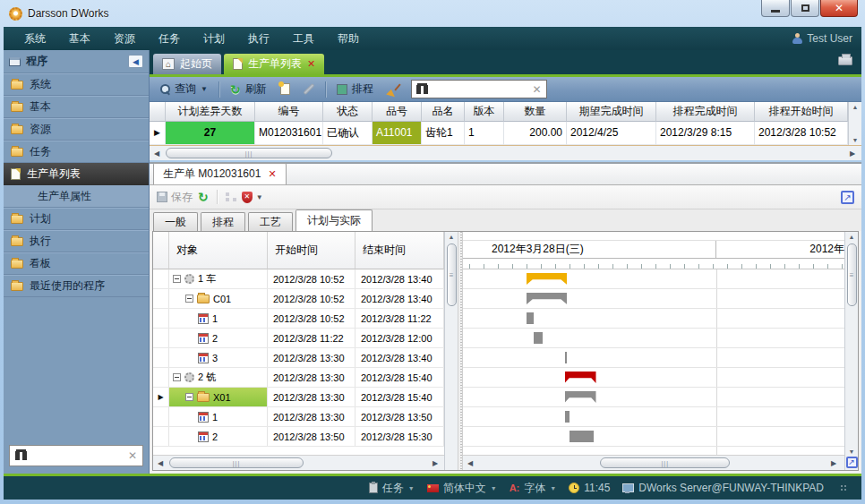  Describe the element at coordinates (654, 462) in the screenshot. I see `gantt-horizontal-scrollbar: ◀ ||| ▶` at that location.